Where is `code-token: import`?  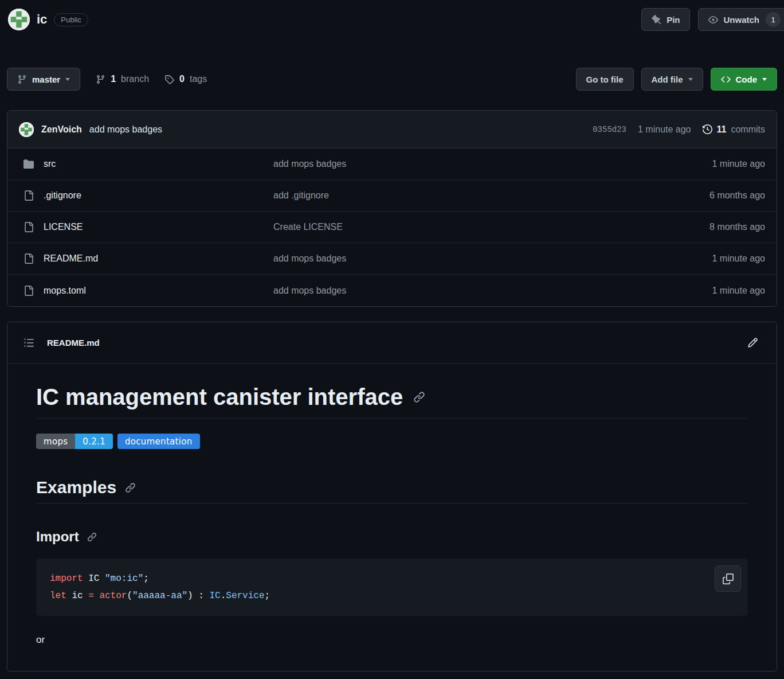
code-token: import is located at coordinates (66, 579).